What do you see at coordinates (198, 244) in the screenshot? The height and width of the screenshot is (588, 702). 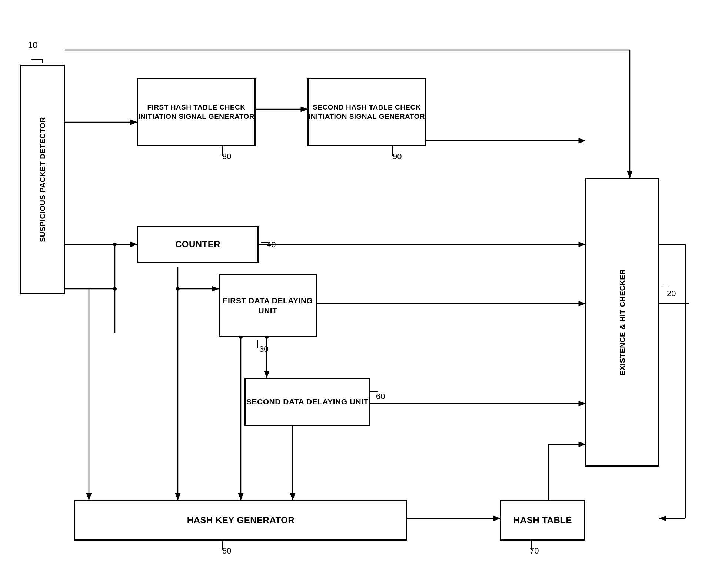 I see `counter-label: COUNTER` at bounding box center [198, 244].